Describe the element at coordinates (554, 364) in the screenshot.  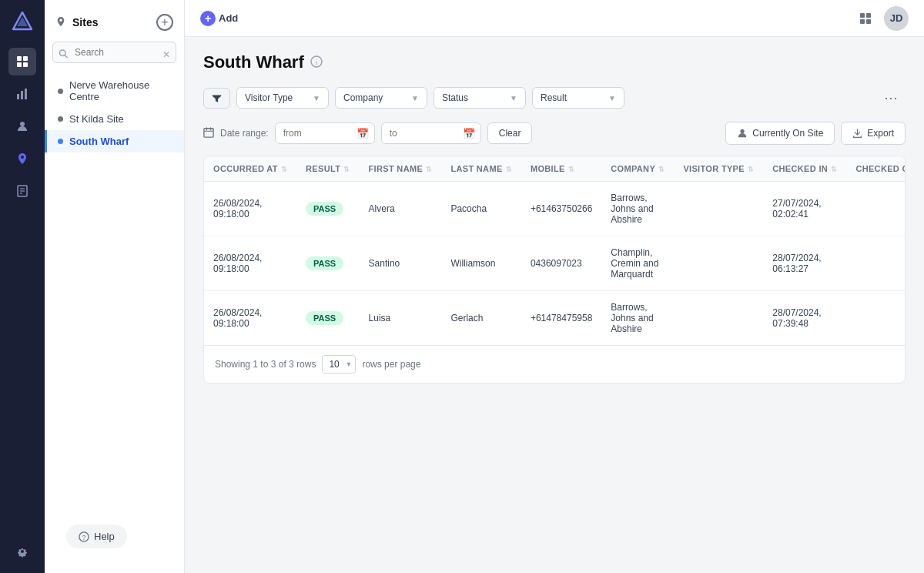
I see `table-footer: Showing 1 to 3 of 3 rows 10 25 50 ▼ rows…` at that location.